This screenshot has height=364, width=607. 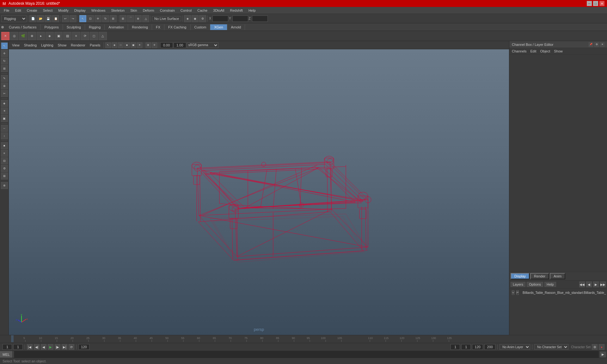 I want to click on renderer-menu: Renderer, so click(x=78, y=45).